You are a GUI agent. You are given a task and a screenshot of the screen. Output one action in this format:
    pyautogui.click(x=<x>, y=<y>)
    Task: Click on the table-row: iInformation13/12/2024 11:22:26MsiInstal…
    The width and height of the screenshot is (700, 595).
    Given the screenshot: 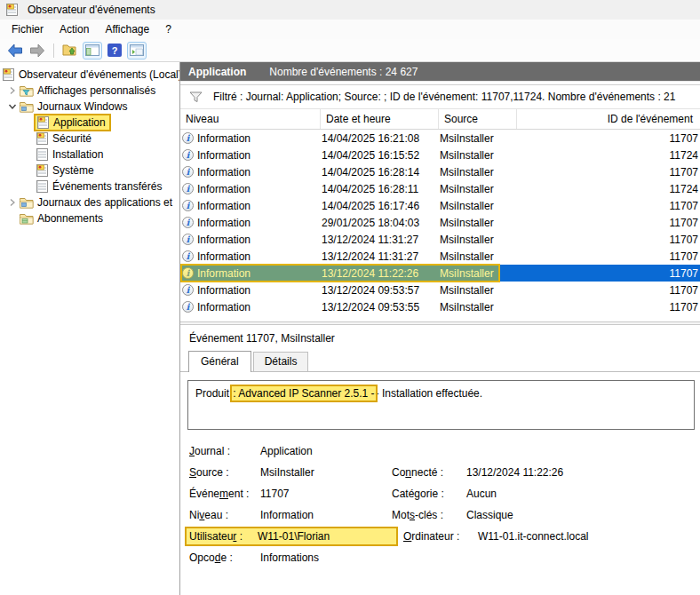 What is the action you would take?
    pyautogui.click(x=441, y=274)
    